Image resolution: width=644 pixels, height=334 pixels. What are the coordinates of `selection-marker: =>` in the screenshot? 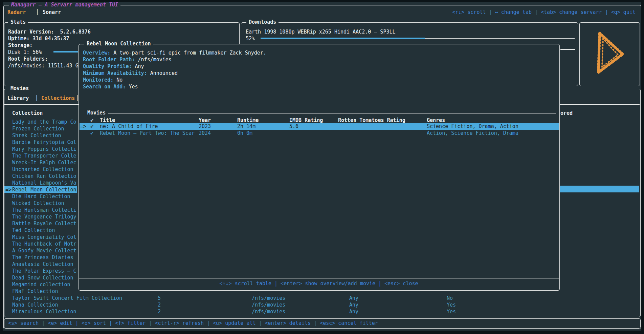 It's located at (8, 190).